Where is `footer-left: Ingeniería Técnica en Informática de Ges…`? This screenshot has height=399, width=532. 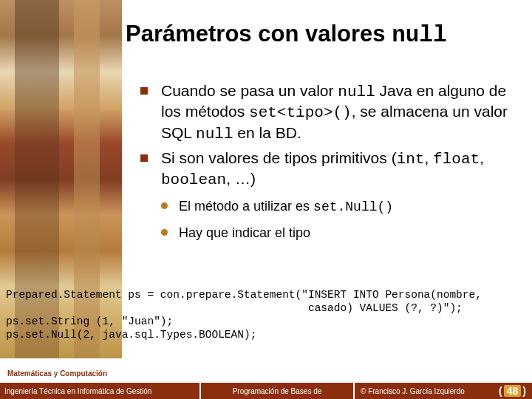 footer-left: Ingeniería Técnica en Informática de Ges… is located at coordinates (100, 391).